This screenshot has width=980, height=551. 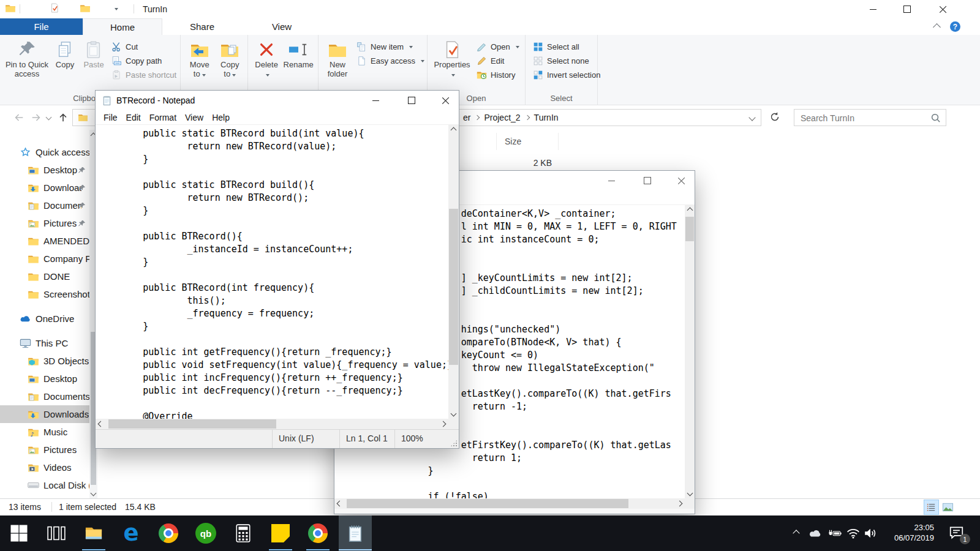 I want to click on ribbon-new-folder-button: Newfolder, so click(x=337, y=58).